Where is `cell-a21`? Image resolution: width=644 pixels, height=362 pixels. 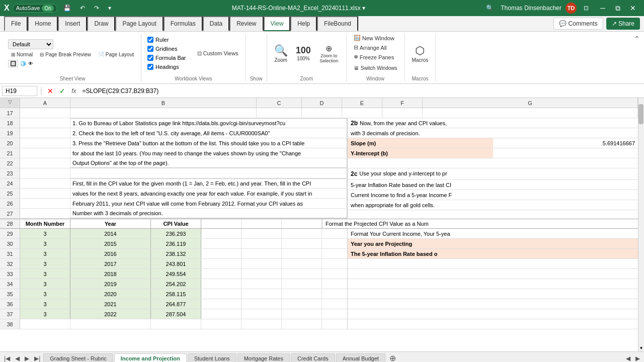
cell-a21 is located at coordinates (45, 153).